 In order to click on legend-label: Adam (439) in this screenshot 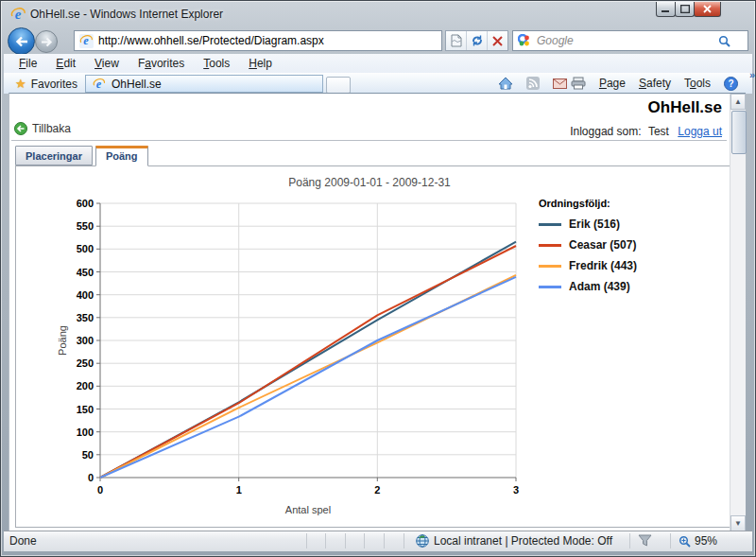, I will do `click(599, 287)`.